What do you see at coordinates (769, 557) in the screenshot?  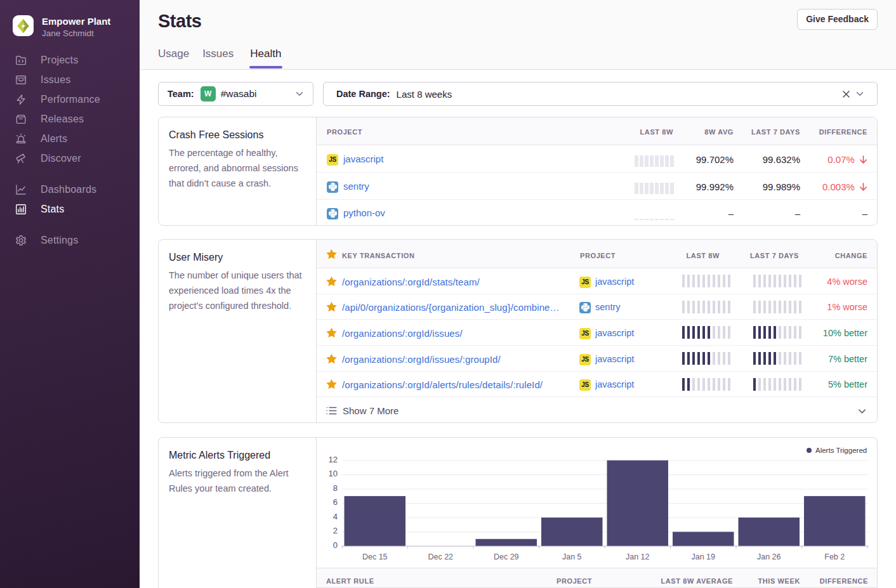 I see `svg-text: Jan 26` at bounding box center [769, 557].